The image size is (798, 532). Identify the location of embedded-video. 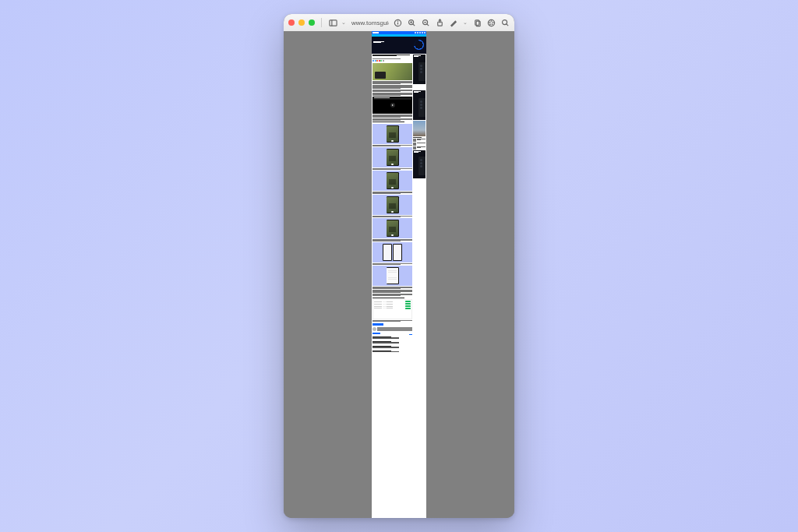
(393, 105).